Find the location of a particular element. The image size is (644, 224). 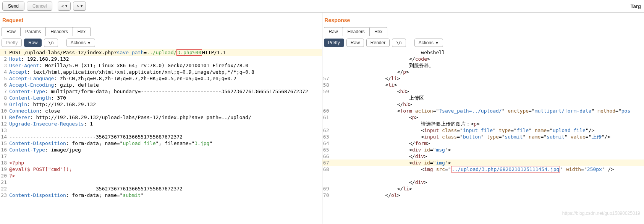

cancel-button: Cancel is located at coordinates (40, 6).